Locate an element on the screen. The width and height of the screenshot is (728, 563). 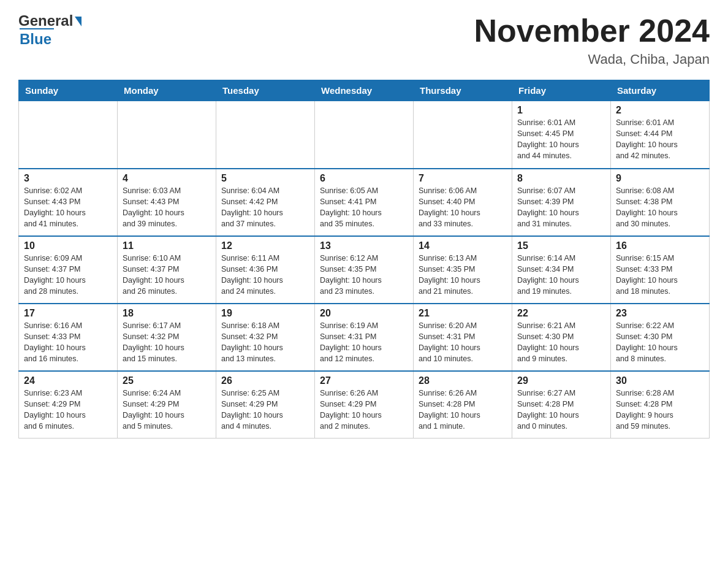
table-row: 3Sunrise: 6:02 AMSunset: 4:43 PMDaylight… is located at coordinates (69, 202).